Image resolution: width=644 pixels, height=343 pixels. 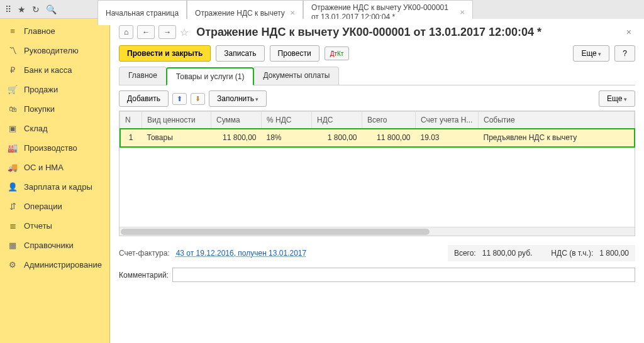 What do you see at coordinates (167, 32) in the screenshot?
I see `forward-button: →` at bounding box center [167, 32].